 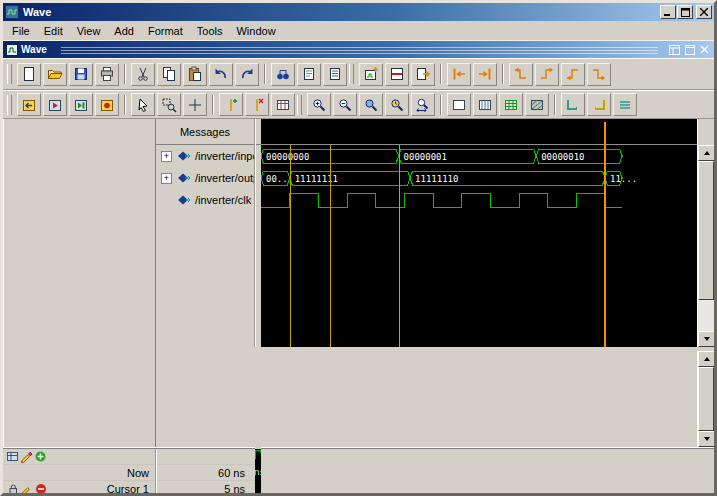 What do you see at coordinates (55, 74) in the screenshot?
I see `open-button` at bounding box center [55, 74].